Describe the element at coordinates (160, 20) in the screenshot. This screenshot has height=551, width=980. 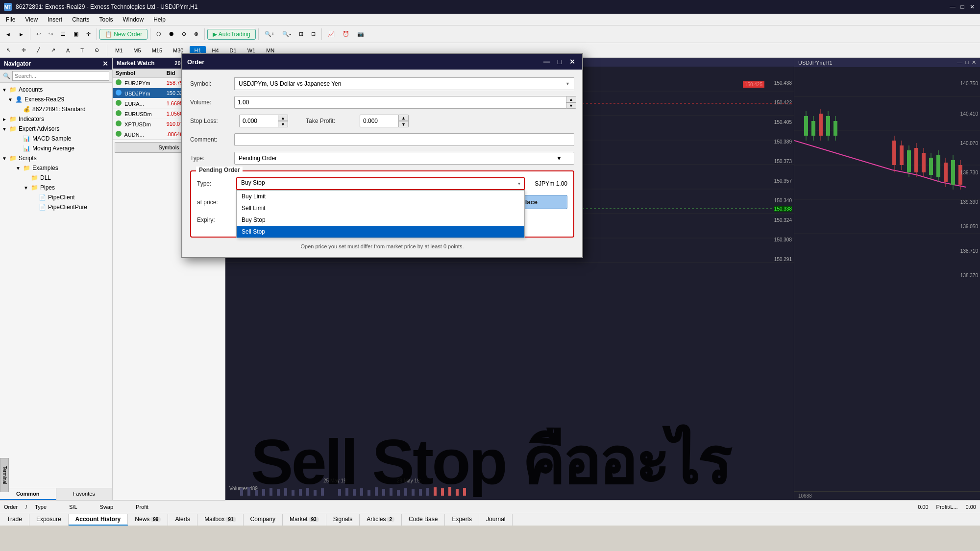
I see `menu-help: Help` at that location.